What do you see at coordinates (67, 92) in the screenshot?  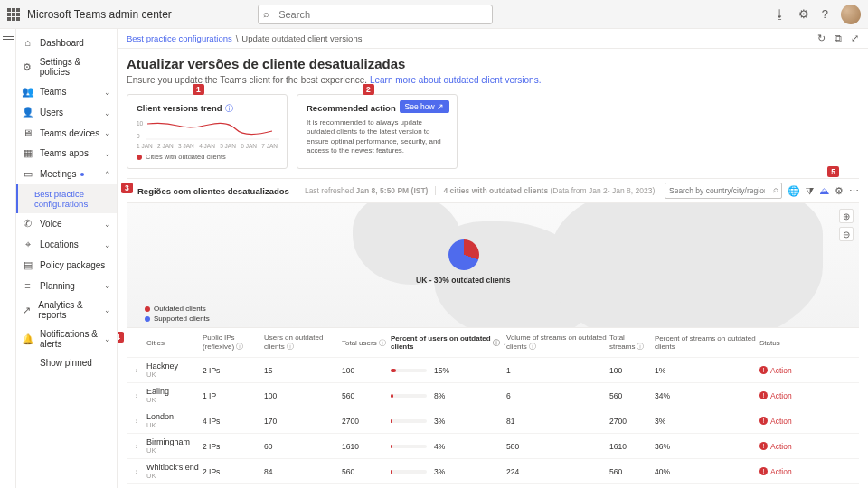 I see `sidebar-item-teams: 👥Teams⌄` at bounding box center [67, 92].